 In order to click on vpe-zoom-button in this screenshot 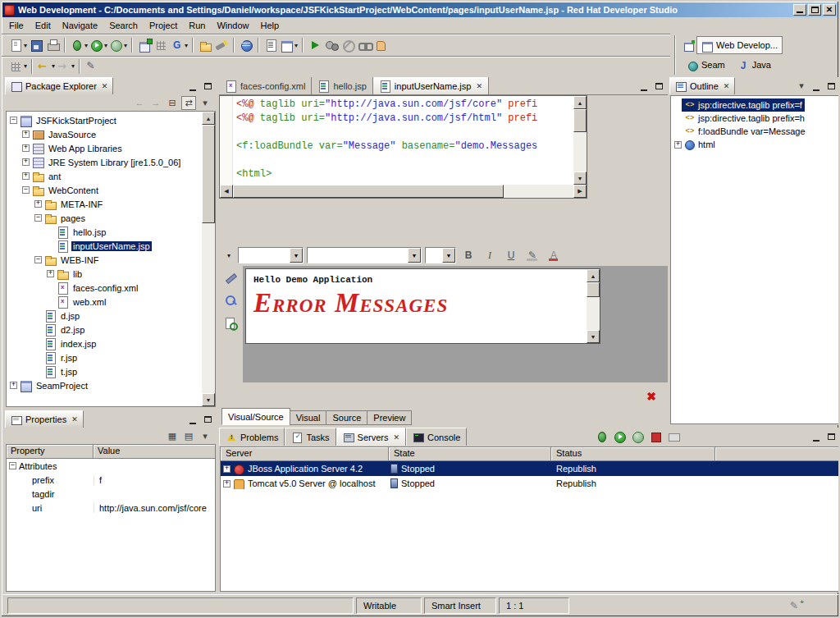, I will do `click(231, 300)`.